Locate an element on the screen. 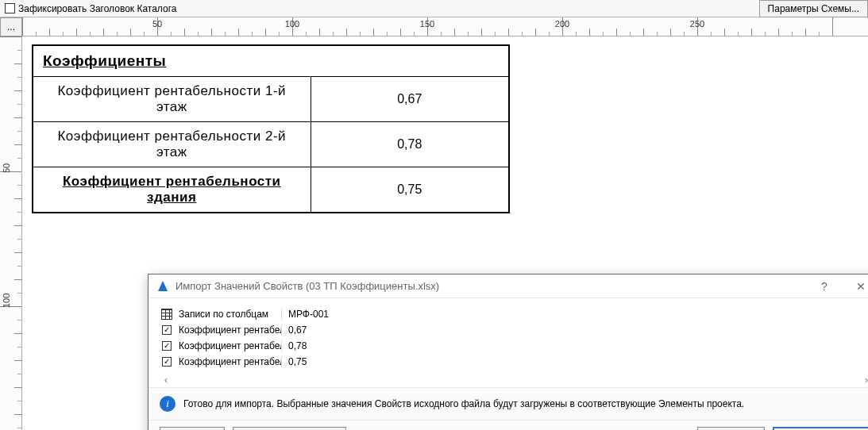  import-item-row: Коэффициент рентабел 0,75 is located at coordinates (514, 362).